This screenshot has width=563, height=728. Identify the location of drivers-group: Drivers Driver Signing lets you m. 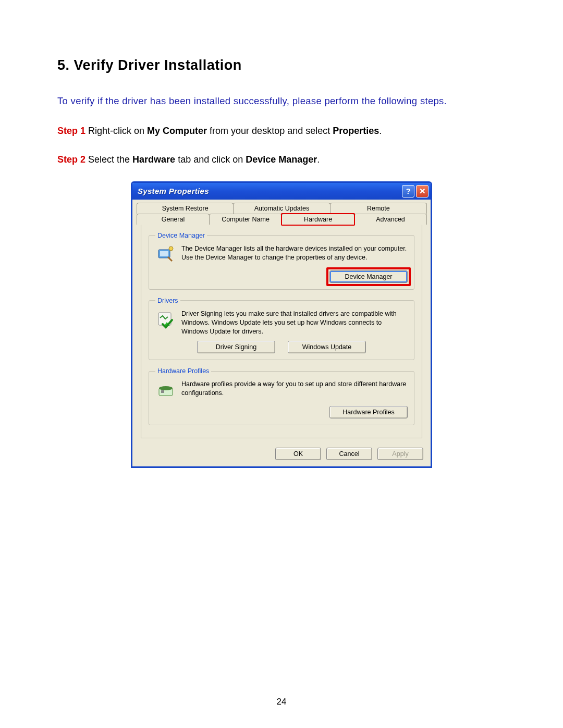
(282, 329).